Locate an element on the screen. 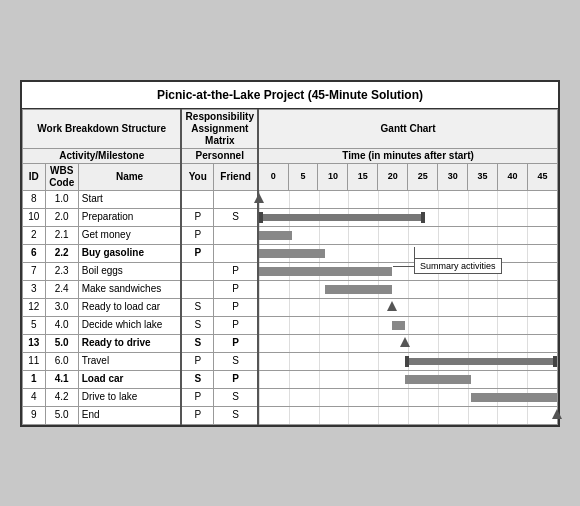 This screenshot has height=506, width=580. table-row: 54.0Decide which lakeSP is located at coordinates (290, 325).